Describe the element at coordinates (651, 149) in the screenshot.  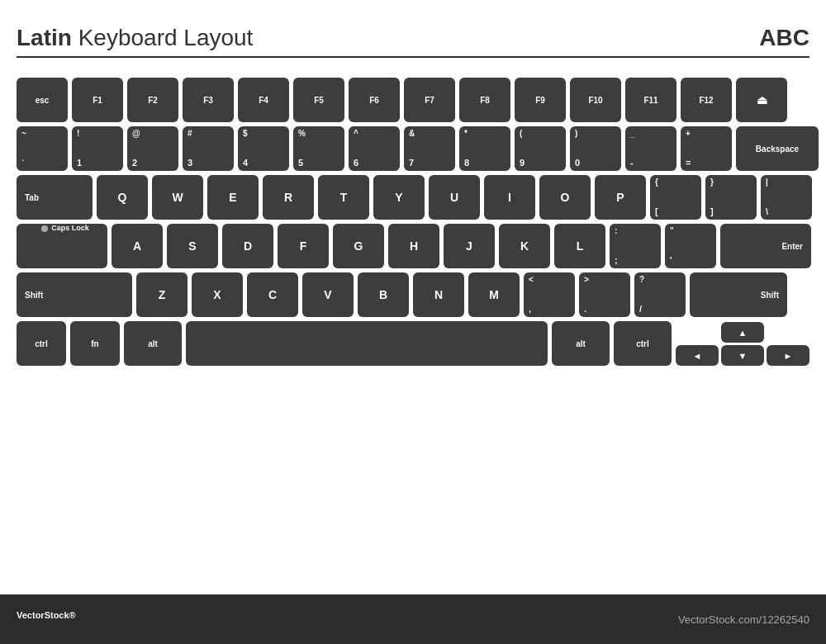
I see `minus-key: _-` at that location.